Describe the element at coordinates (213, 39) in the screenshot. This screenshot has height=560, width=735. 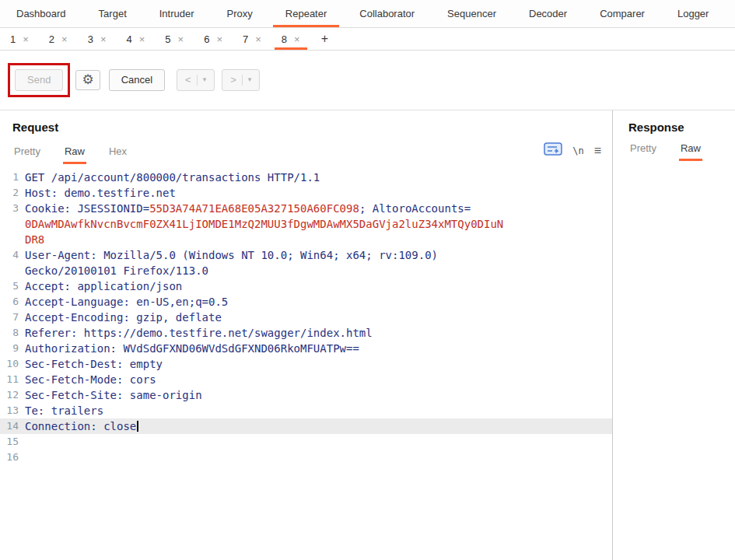
I see `repeater-tab-6: 6×` at that location.